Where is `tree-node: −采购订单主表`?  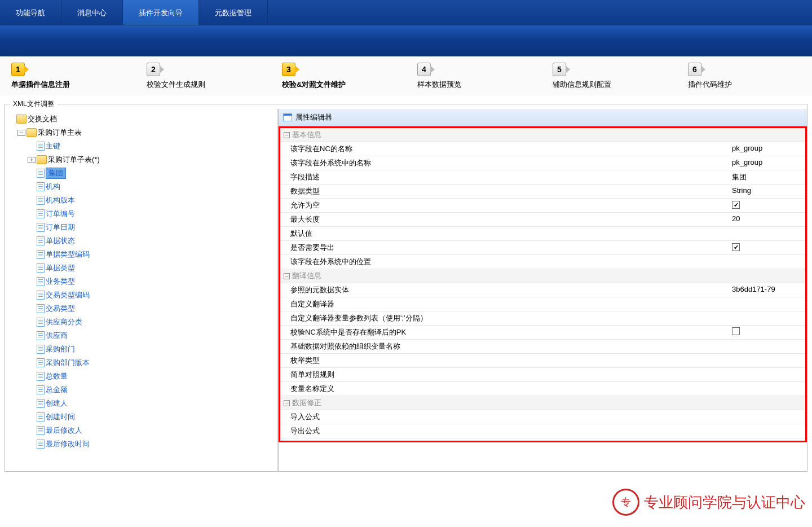 tree-node: −采购订单主表 is located at coordinates (141, 133).